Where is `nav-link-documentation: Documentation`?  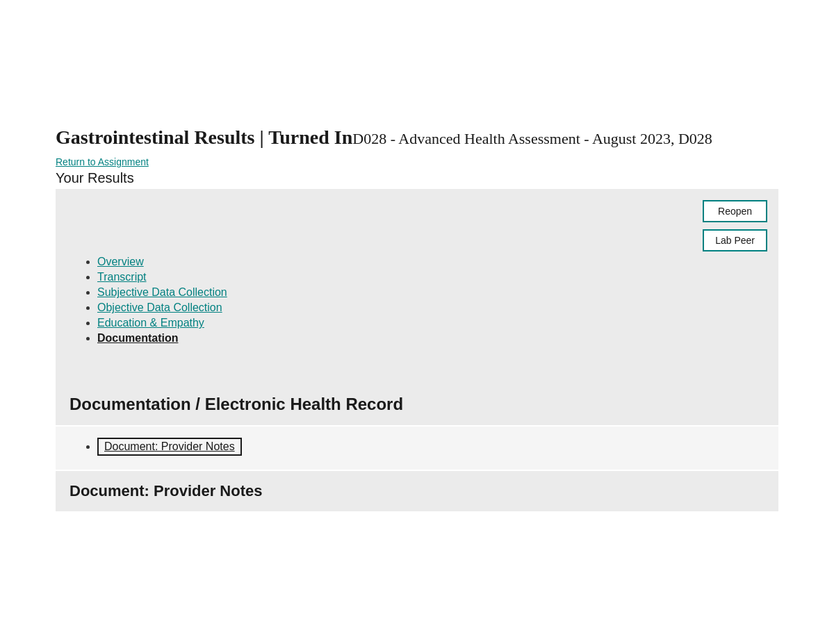
nav-link-documentation: Documentation is located at coordinates (138, 338).